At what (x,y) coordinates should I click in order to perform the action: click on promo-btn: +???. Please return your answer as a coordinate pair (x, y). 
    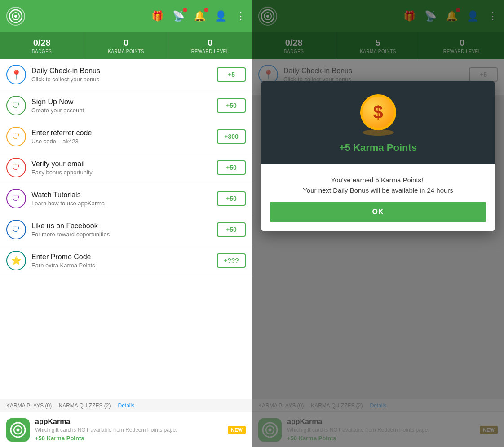
    Looking at the image, I should click on (231, 261).